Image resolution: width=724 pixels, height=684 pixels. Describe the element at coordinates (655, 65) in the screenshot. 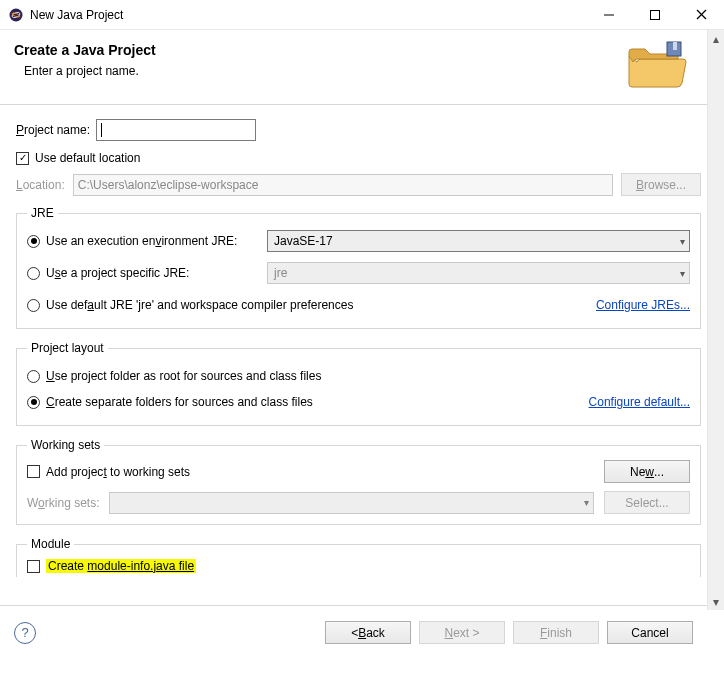

I see `project-folder-icon` at that location.